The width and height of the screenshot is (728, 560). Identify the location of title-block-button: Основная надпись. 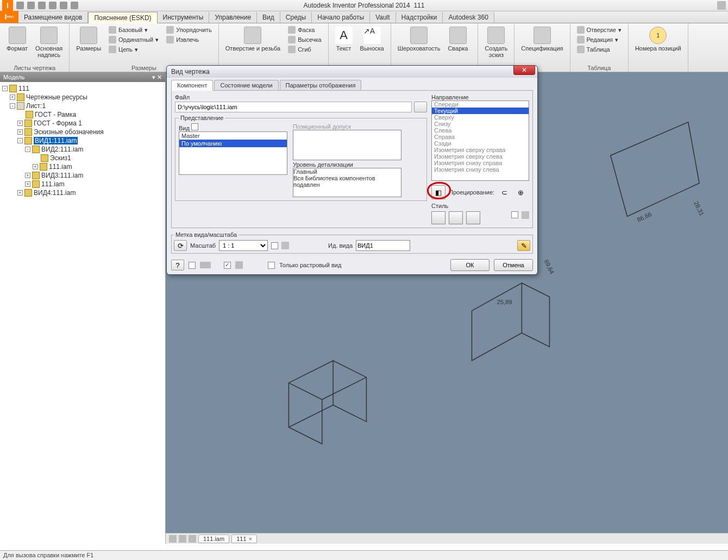
(49, 45).